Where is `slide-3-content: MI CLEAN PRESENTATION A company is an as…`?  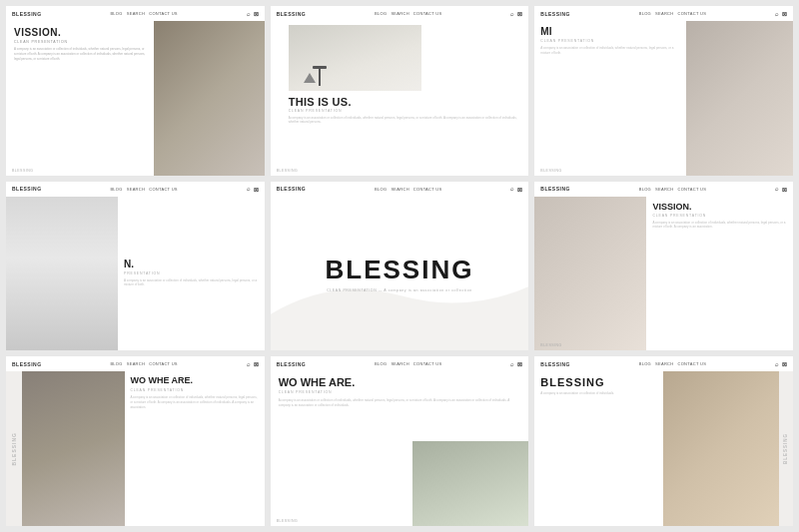 slide-3-content: MI CLEAN PRESENTATION A company is an as… is located at coordinates (663, 98).